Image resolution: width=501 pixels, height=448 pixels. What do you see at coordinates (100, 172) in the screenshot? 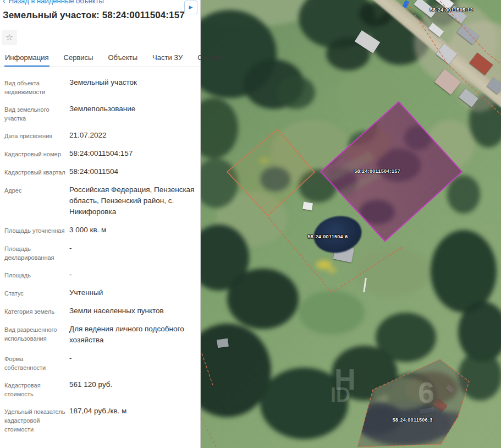
I see `field-row: Кадастровый квартал58:24:0011504` at bounding box center [100, 172].